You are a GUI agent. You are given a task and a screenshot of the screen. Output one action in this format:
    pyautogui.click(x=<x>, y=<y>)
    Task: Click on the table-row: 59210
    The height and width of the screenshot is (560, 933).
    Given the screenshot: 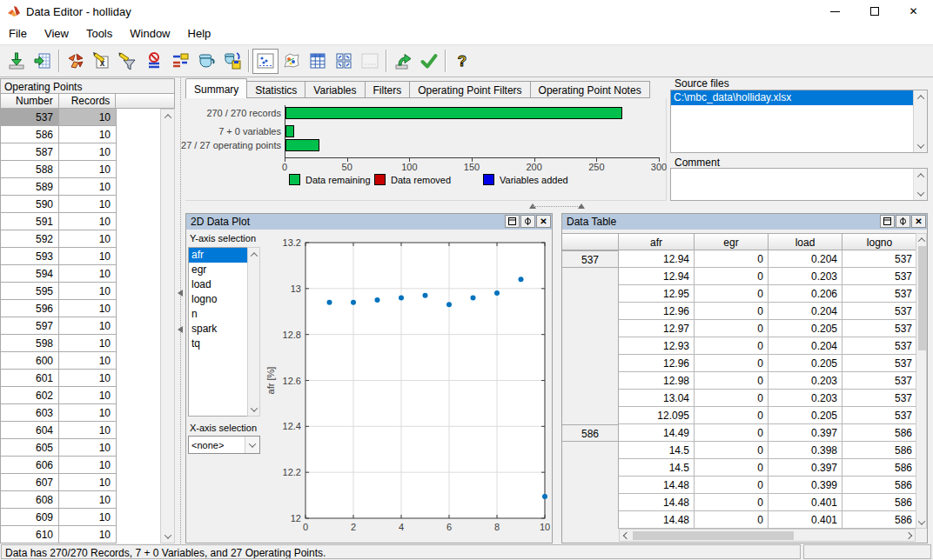 What is the action you would take?
    pyautogui.click(x=59, y=239)
    